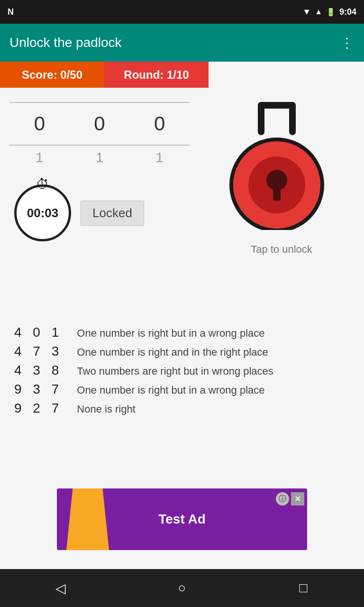 Image resolution: width=364 pixels, height=607 pixels. What do you see at coordinates (282, 499) in the screenshot?
I see `info-symbol: ⓘ` at bounding box center [282, 499].